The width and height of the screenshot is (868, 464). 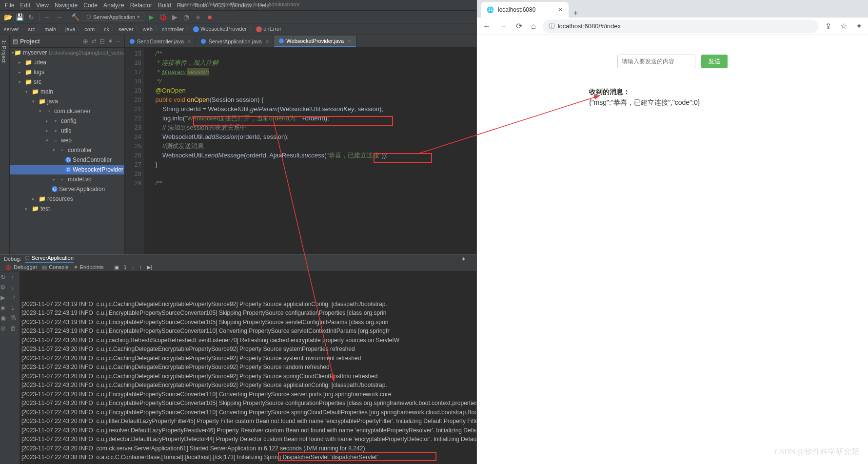 I want to click on tree-item-logs: ▸📁logs, so click(x=67, y=72).